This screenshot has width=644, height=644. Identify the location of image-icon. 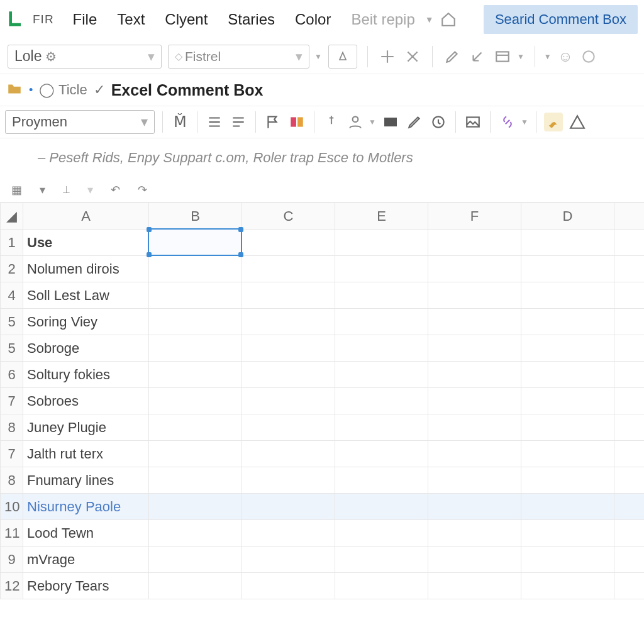
(473, 122).